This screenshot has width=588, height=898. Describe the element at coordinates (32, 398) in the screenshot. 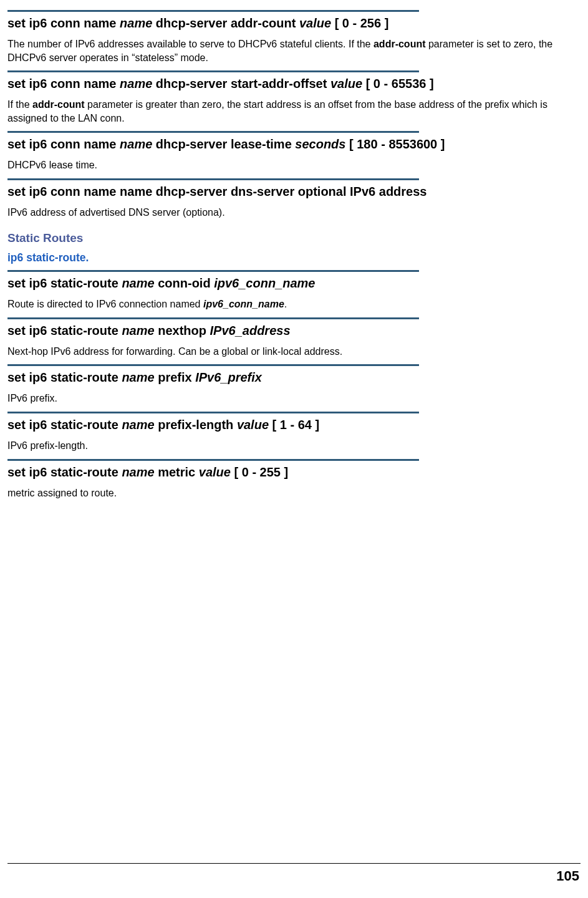

I see `desc-text: IPv6 prefix.` at that location.